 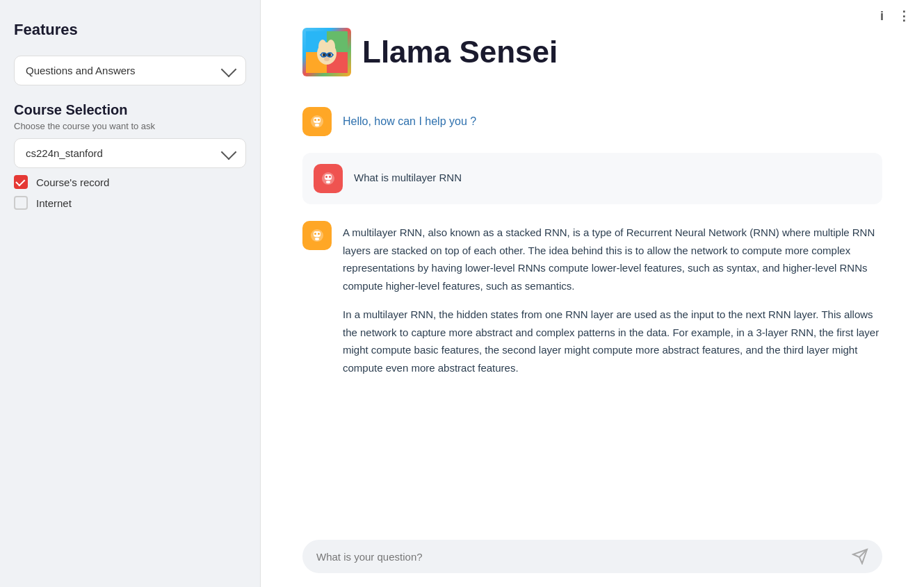 What do you see at coordinates (21, 203) in the screenshot?
I see `checkbox-internet-box` at bounding box center [21, 203].